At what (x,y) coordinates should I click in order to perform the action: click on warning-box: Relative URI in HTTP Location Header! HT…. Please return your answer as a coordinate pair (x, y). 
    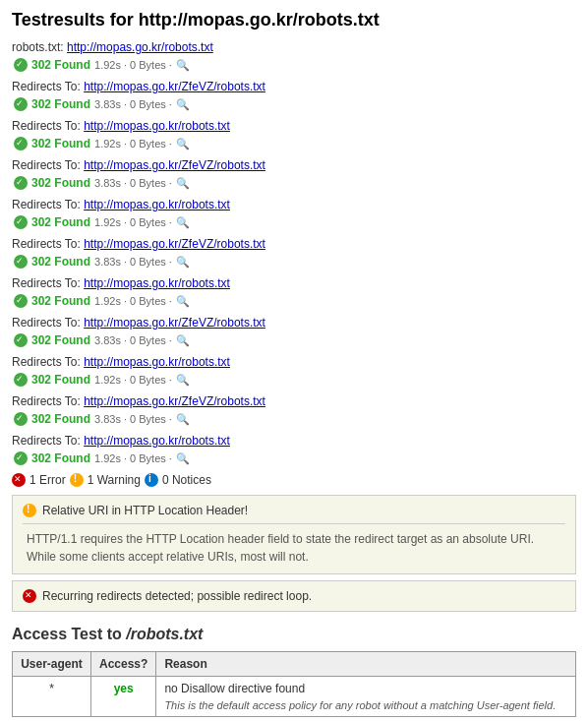
    Looking at the image, I should click on (294, 535).